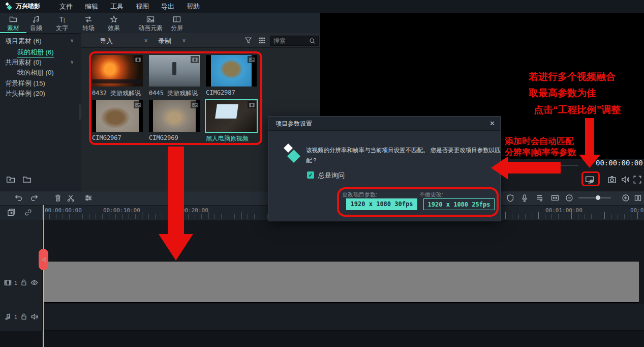  Describe the element at coordinates (344, 317) in the screenshot. I see `audio-track-lane` at that location.